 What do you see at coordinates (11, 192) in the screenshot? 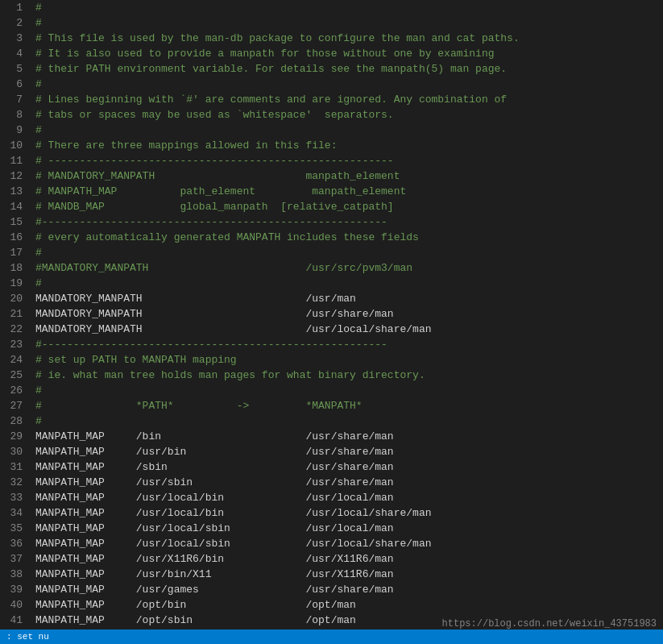
I see `line-number: 13` at bounding box center [11, 192].